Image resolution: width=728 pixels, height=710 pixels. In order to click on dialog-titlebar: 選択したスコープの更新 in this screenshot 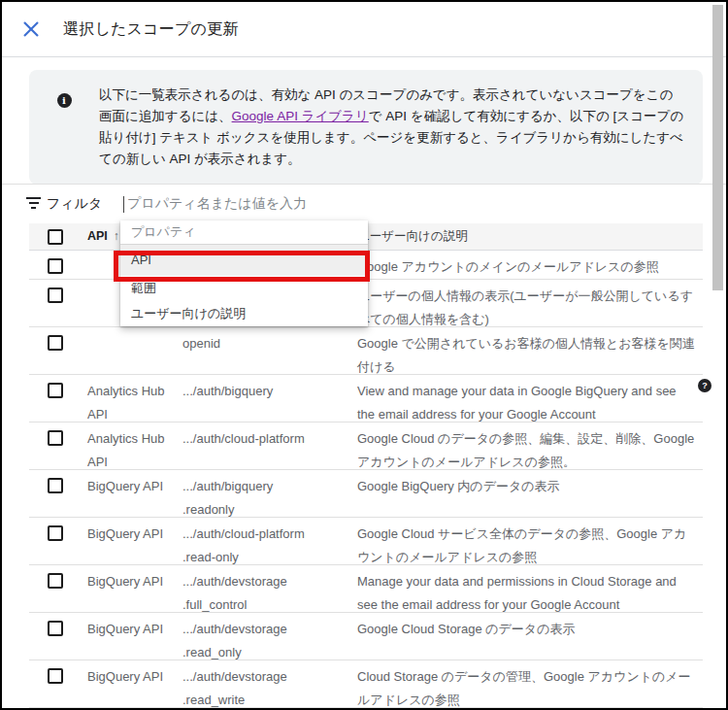, I will do `click(364, 29)`.